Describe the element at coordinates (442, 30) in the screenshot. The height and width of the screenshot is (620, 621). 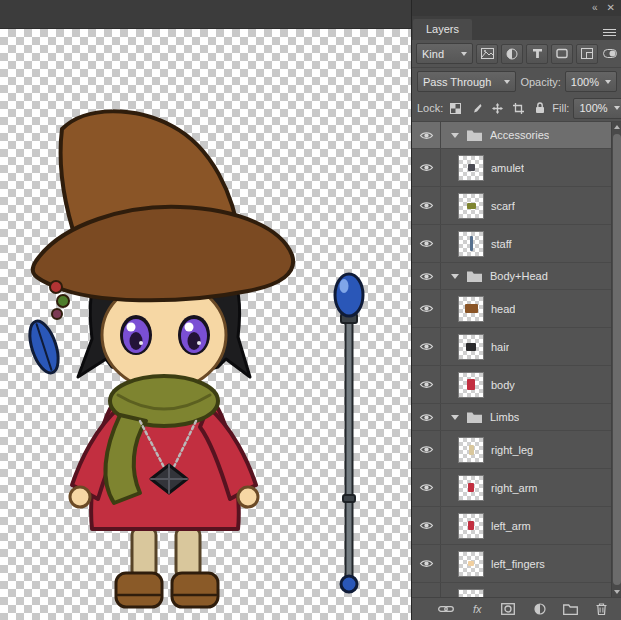
I see `tab-layers: Layers` at that location.